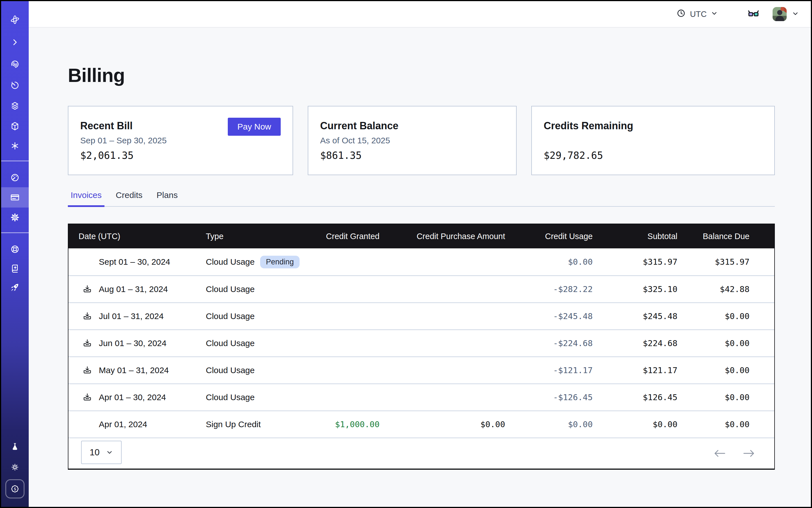  I want to click on card-credits-remaining: Credits Remaining$29,782.65, so click(653, 140).